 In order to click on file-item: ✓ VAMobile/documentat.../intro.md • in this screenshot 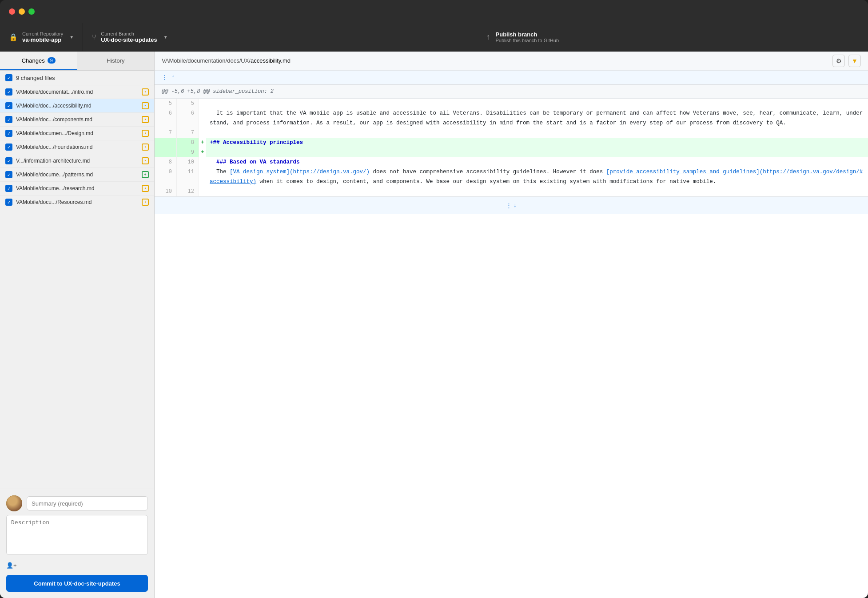, I will do `click(77, 92)`.